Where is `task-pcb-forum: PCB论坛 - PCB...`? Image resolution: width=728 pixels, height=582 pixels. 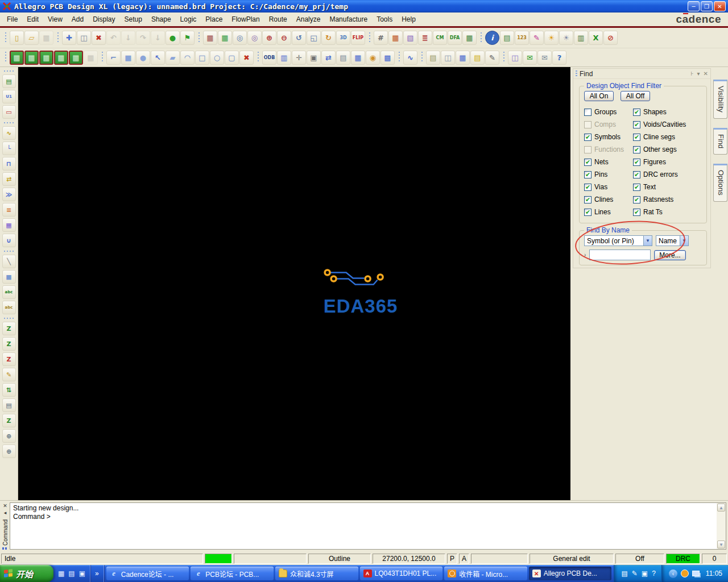 task-pcb-forum: PCB论坛 - PCB... is located at coordinates (232, 573).